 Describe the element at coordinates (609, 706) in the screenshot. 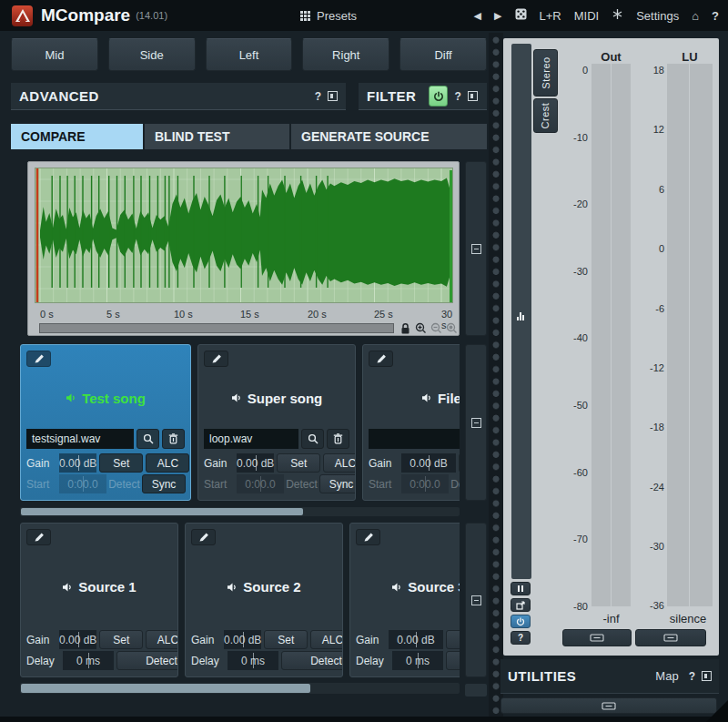

I see `bottom-collapse-bar` at that location.